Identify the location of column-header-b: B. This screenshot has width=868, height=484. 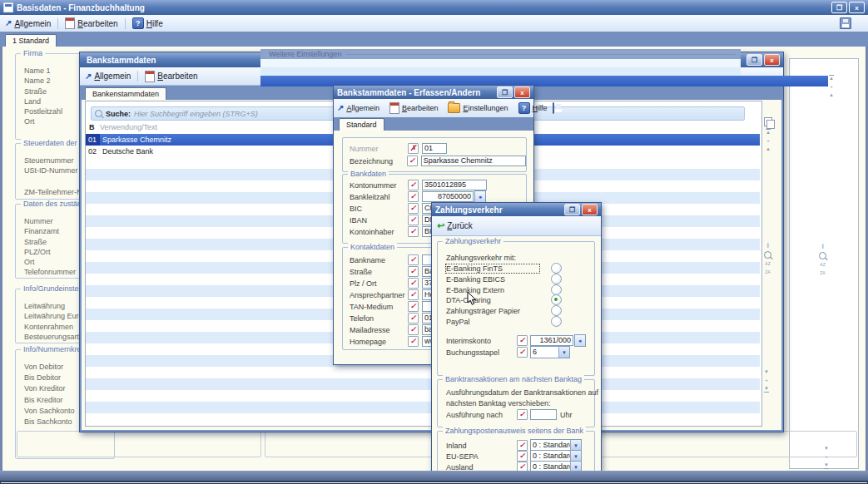
(93, 128).